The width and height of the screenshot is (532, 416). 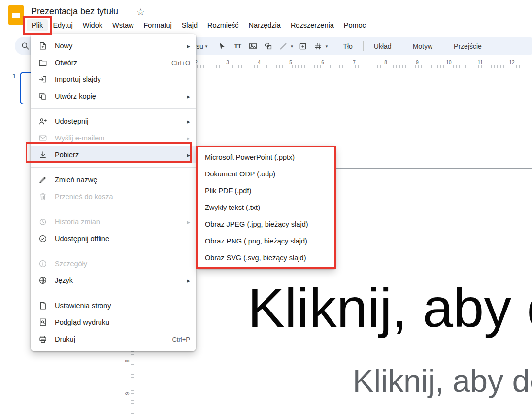 I want to click on google-slides-logo-icon, so click(x=16, y=15).